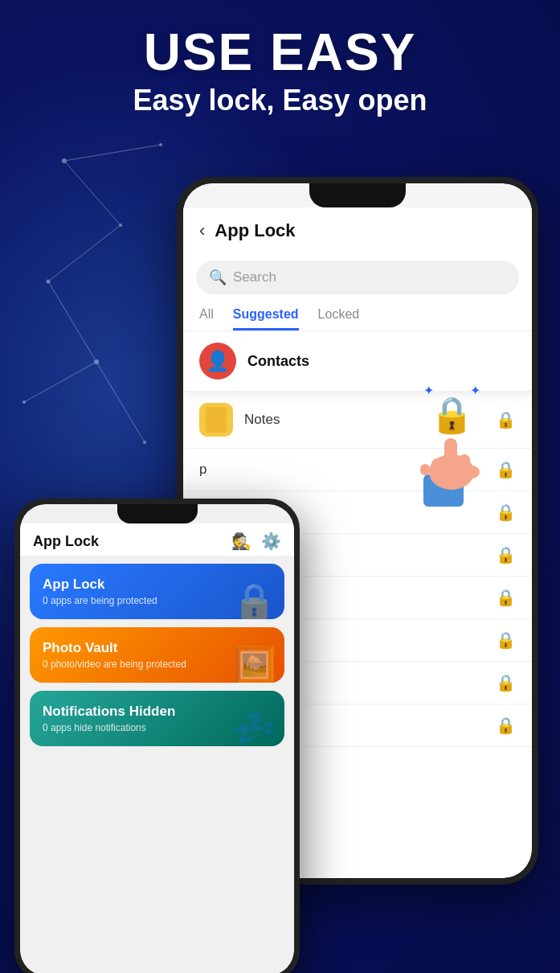 The image size is (560, 973). I want to click on search-bar: 🔍 Search, so click(358, 277).